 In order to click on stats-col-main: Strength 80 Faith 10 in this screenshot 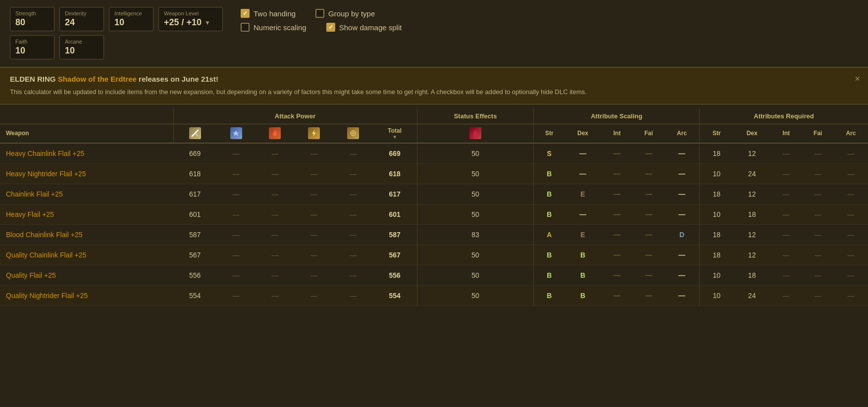, I will do `click(32, 33)`.